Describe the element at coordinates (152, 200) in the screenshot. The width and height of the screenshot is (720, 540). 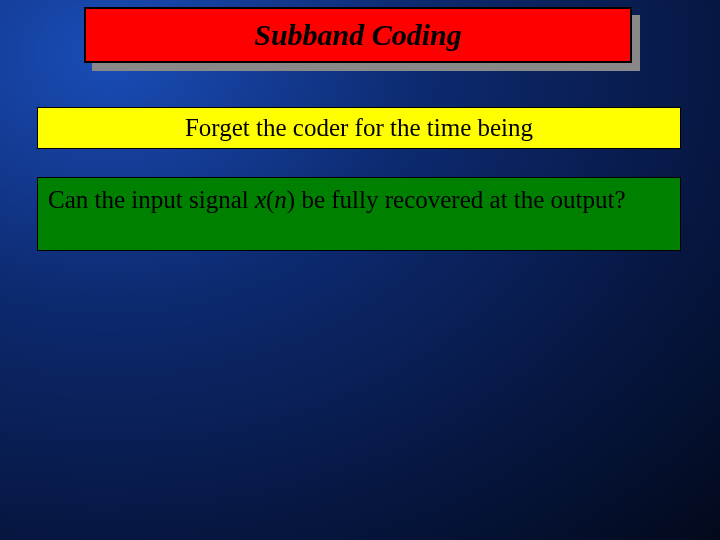
I see `question-pre: Can the input signal` at that location.